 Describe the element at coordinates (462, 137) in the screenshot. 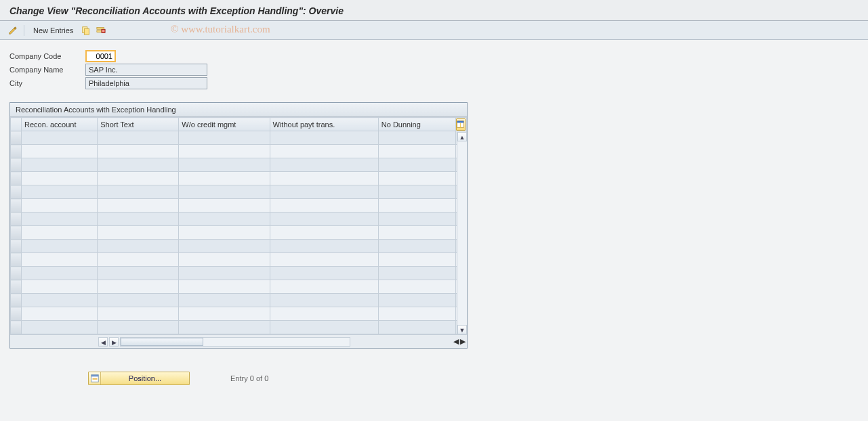

I see `scroll-up-arrow-icon: ▲` at that location.